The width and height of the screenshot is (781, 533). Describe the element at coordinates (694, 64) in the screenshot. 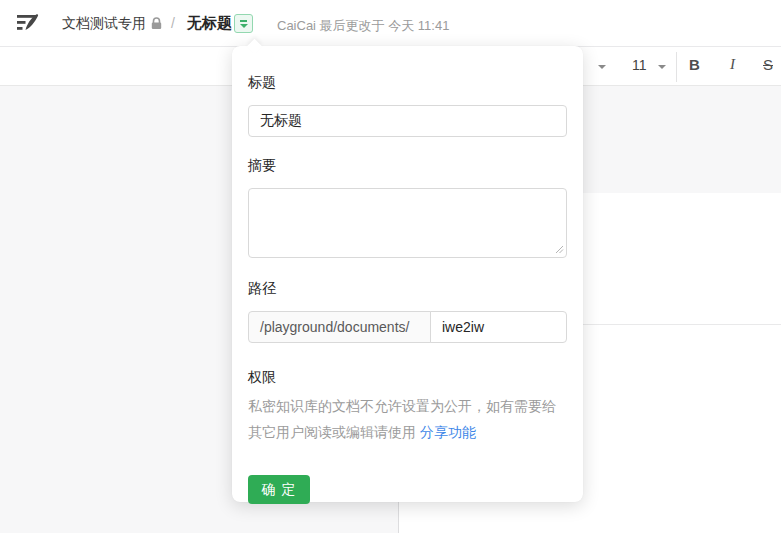

I see `bold-button: B` at that location.